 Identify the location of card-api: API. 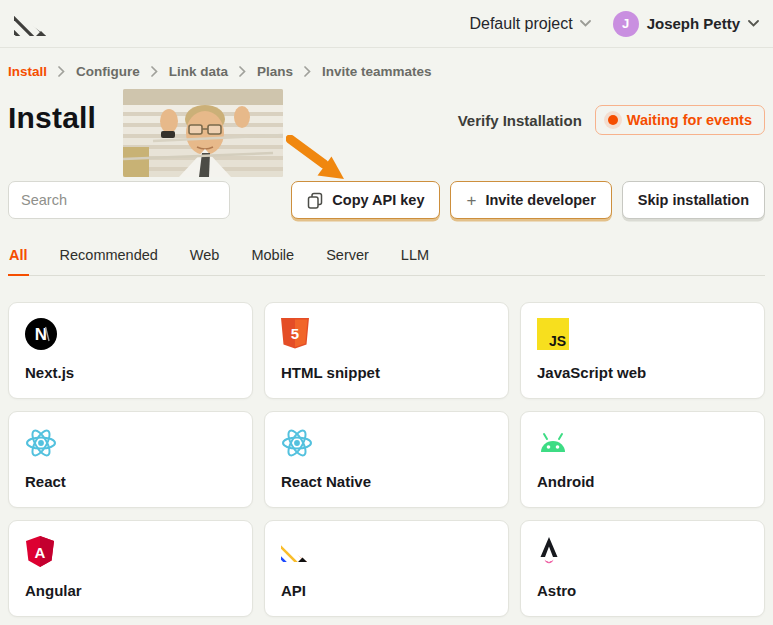
(386, 568).